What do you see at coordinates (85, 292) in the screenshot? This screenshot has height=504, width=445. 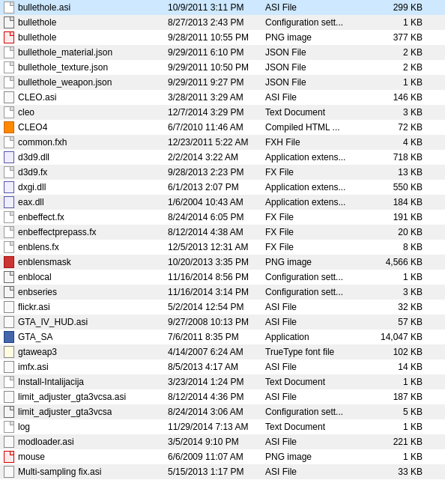 I see `file-name-cell: enbseries` at bounding box center [85, 292].